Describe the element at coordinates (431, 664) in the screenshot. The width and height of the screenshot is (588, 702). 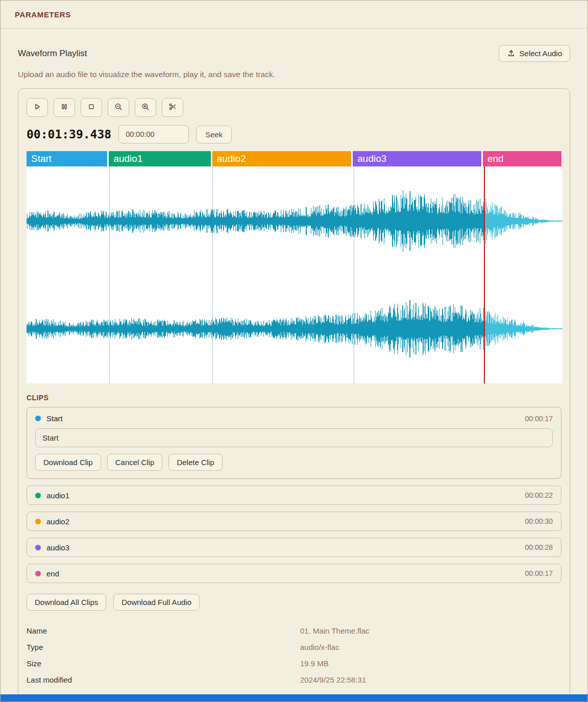
I see `file-info-value: 19.9 MB` at that location.